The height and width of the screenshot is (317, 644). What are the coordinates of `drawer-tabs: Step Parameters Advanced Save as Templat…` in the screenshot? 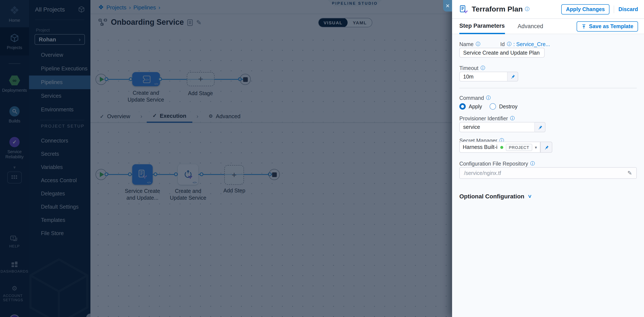 It's located at (548, 26).